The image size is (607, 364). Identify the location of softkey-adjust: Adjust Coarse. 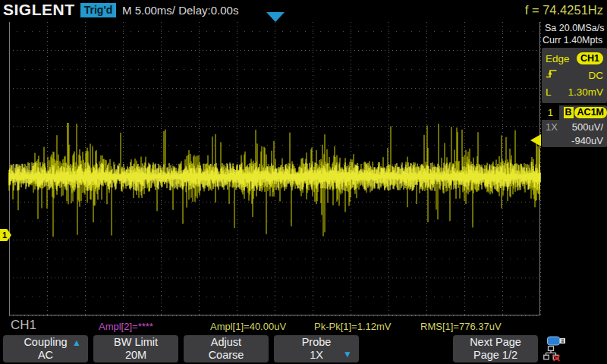
(226, 349).